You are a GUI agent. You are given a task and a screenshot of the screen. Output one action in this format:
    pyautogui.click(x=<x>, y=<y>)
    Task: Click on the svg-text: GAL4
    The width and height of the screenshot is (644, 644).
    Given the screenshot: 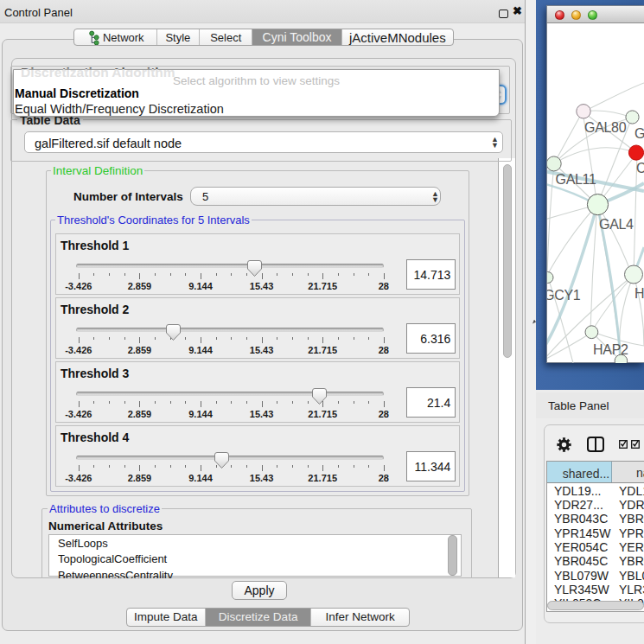 What is the action you would take?
    pyautogui.click(x=616, y=225)
    